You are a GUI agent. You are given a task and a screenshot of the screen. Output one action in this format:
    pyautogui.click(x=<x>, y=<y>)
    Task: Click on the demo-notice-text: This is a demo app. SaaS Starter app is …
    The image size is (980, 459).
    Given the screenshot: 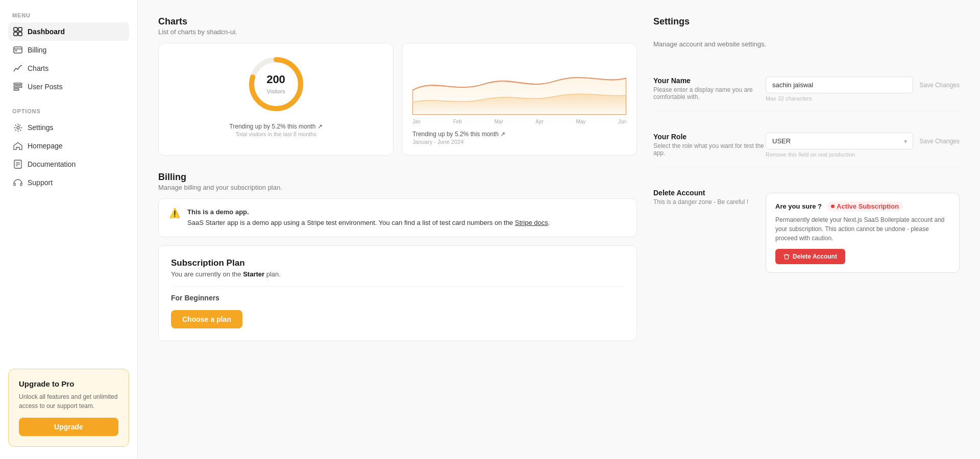 What is the action you would take?
    pyautogui.click(x=369, y=218)
    